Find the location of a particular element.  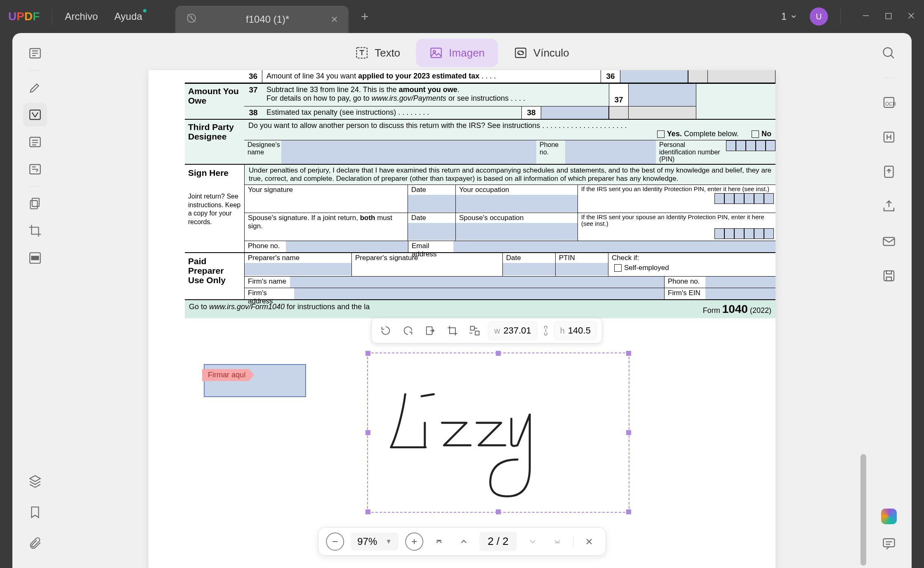

compress-icon is located at coordinates (889, 137).